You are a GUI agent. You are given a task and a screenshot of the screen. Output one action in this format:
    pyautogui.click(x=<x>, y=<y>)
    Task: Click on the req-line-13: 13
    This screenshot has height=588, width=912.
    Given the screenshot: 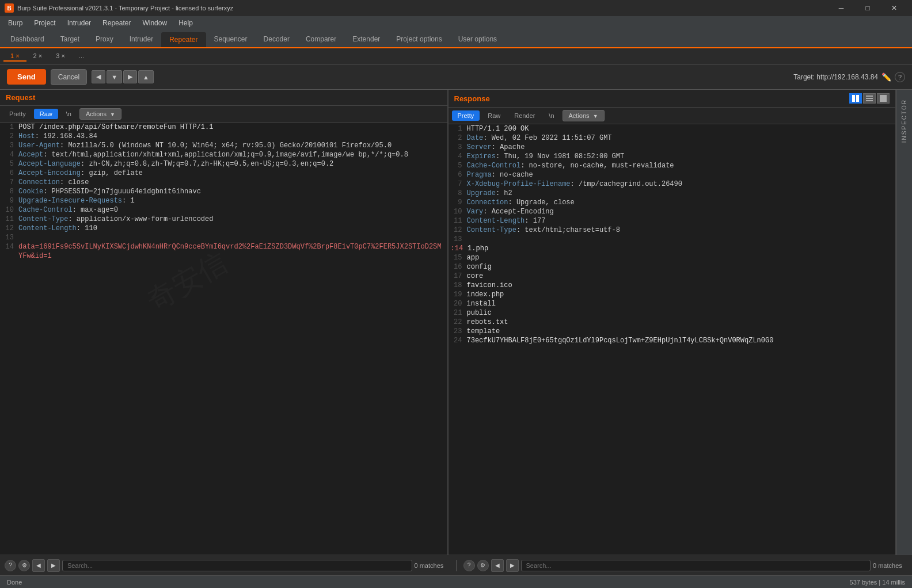 What is the action you would take?
    pyautogui.click(x=223, y=238)
    